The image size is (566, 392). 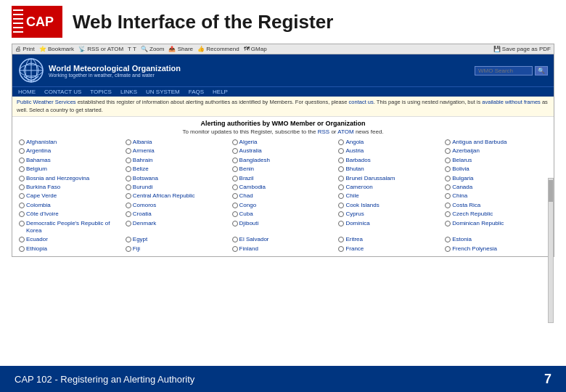 What do you see at coordinates (41, 142) in the screenshot?
I see `country-link: Afghanistan` at bounding box center [41, 142].